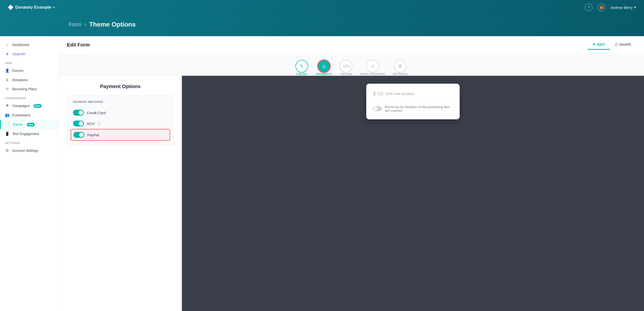  Describe the element at coordinates (20, 80) in the screenshot. I see `sidebar-label-donations: Donations` at that location.